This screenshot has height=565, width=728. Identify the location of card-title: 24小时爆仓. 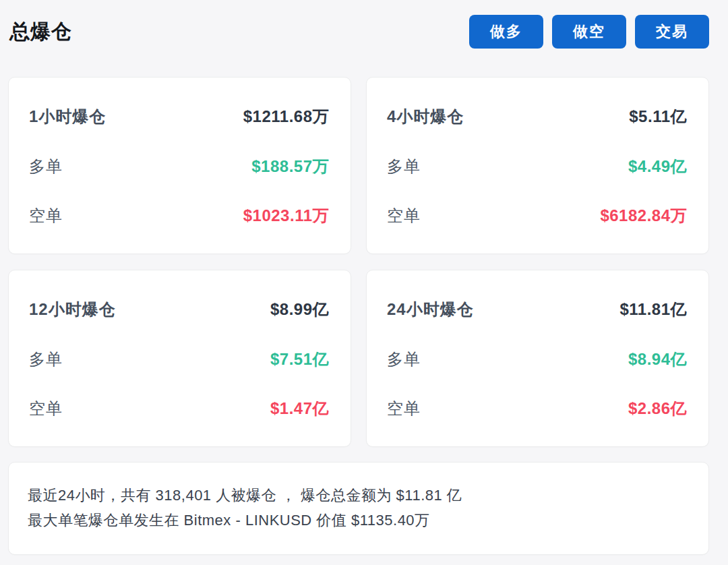
(430, 309).